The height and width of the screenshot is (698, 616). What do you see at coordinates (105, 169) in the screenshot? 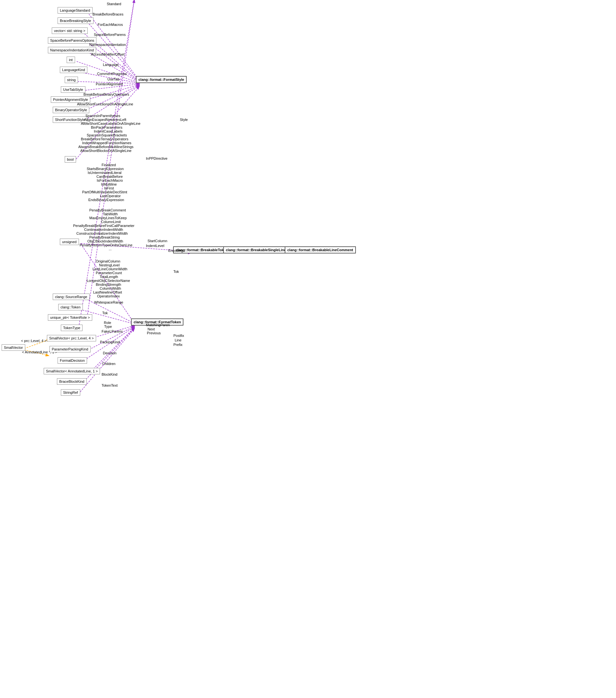
I see `label-StartsBinaryExpression: StartsBinaryExpression` at bounding box center [105, 169].